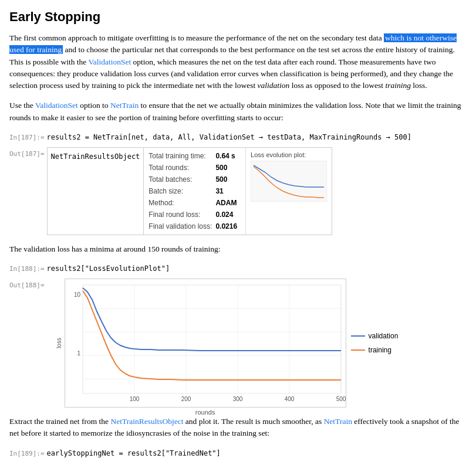 The height and width of the screenshot is (465, 476). Describe the element at coordinates (185, 399) in the screenshot. I see `svg-text: 200` at that location.